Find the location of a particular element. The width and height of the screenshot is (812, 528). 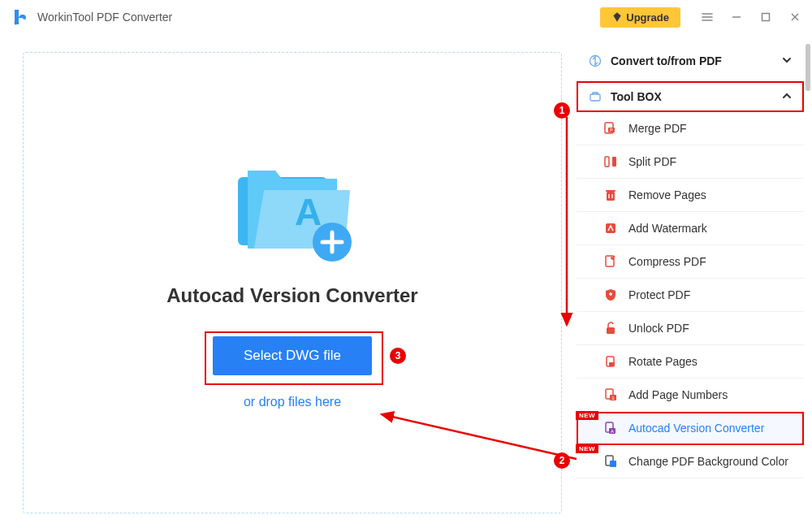

annotation-badge-1: 1 is located at coordinates (562, 110).